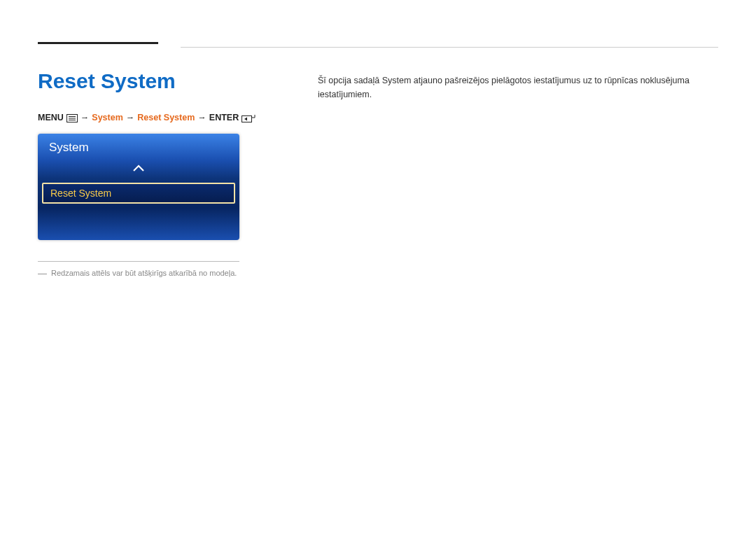 The height and width of the screenshot is (534, 756). What do you see at coordinates (139, 169) in the screenshot?
I see `osd-scroll-up` at bounding box center [139, 169].